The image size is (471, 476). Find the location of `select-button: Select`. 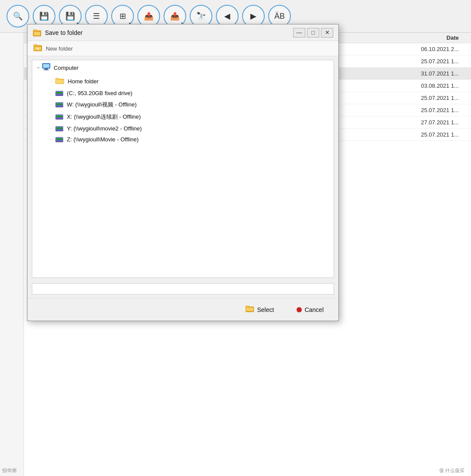

select-button: Select is located at coordinates (260, 310).